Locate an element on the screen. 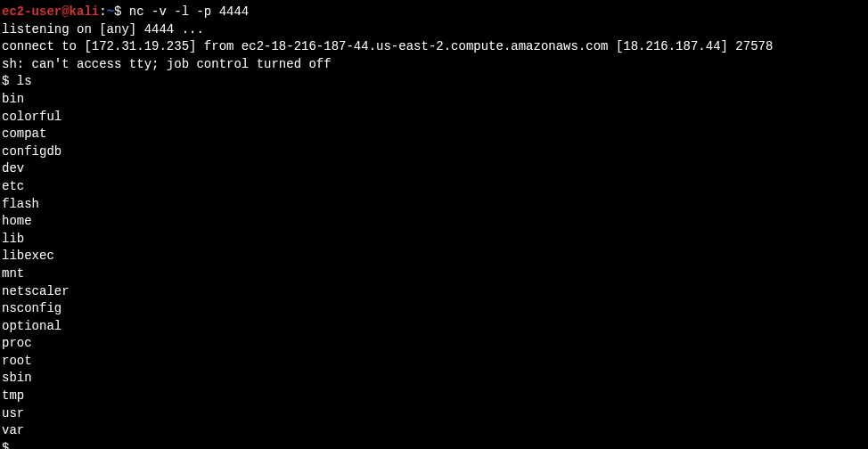 The image size is (868, 449). command-input: nc -v -l -p 4444 is located at coordinates (189, 12).